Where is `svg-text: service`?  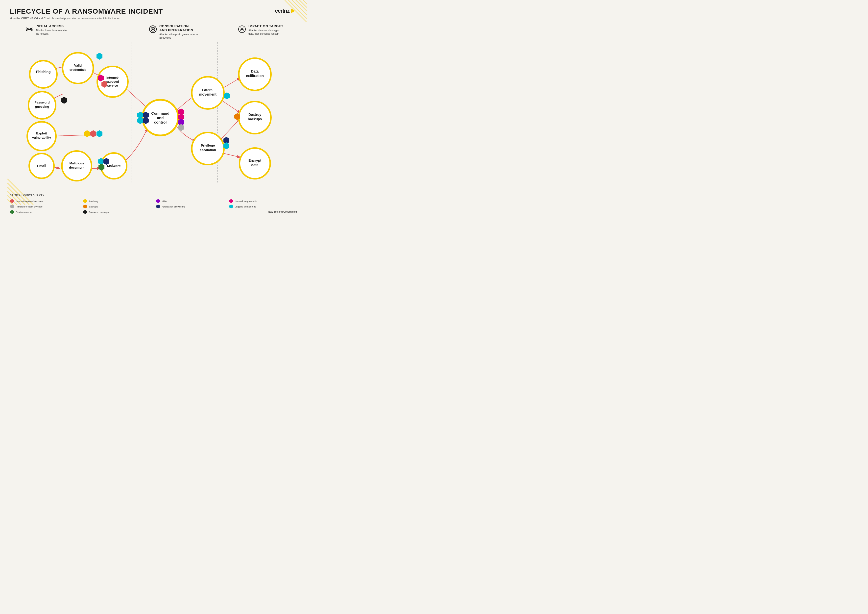
svg-text: service is located at coordinates (113, 85).